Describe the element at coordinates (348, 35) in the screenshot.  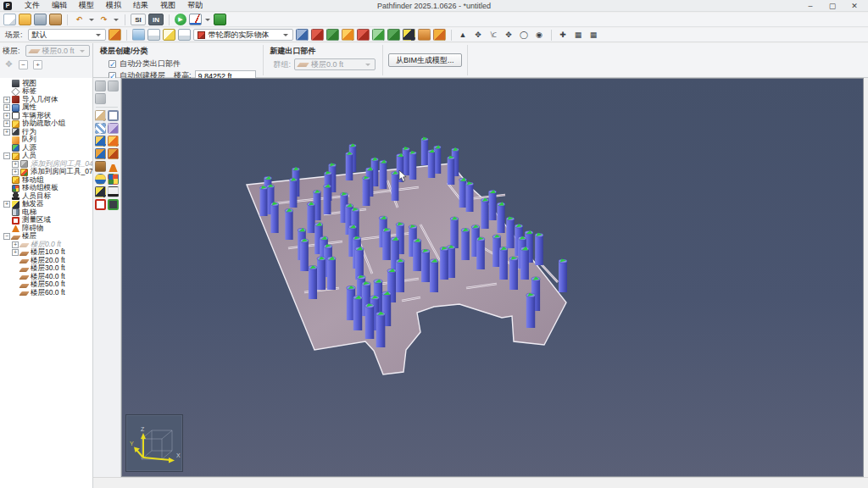
I see `texture-icon` at that location.